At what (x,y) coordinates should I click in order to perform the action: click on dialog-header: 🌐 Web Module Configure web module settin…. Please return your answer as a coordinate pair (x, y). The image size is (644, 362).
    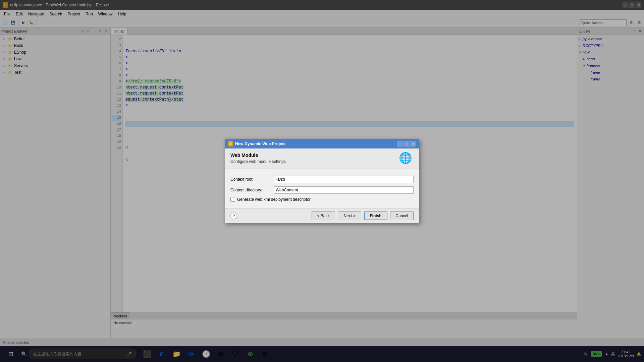
    Looking at the image, I should click on (322, 159).